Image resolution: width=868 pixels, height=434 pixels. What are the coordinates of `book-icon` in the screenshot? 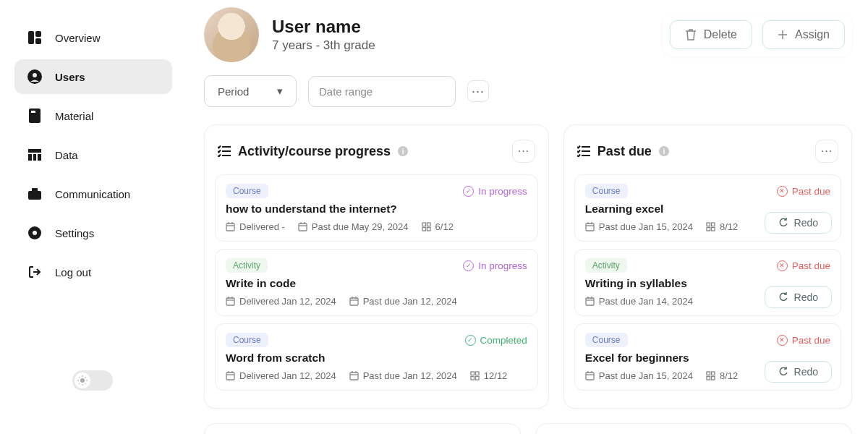 It's located at (35, 116).